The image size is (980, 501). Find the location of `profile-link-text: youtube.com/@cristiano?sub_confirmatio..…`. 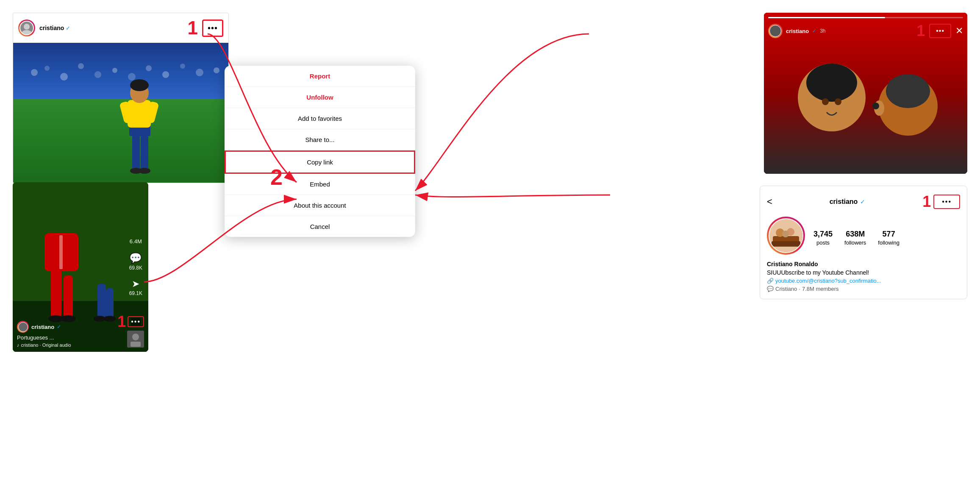

profile-link-text: youtube.com/@cristiano?sub_confirmatio..… is located at coordinates (828, 281).